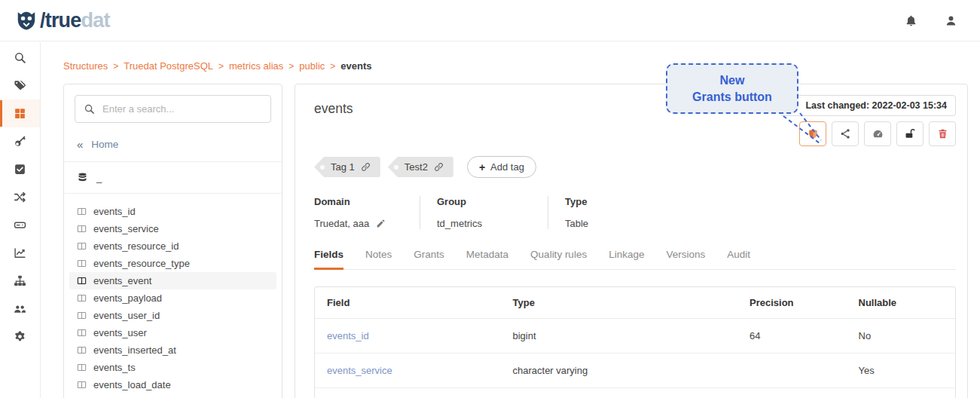 This screenshot has width=980, height=398. I want to click on edit-pencil-icon, so click(381, 223).